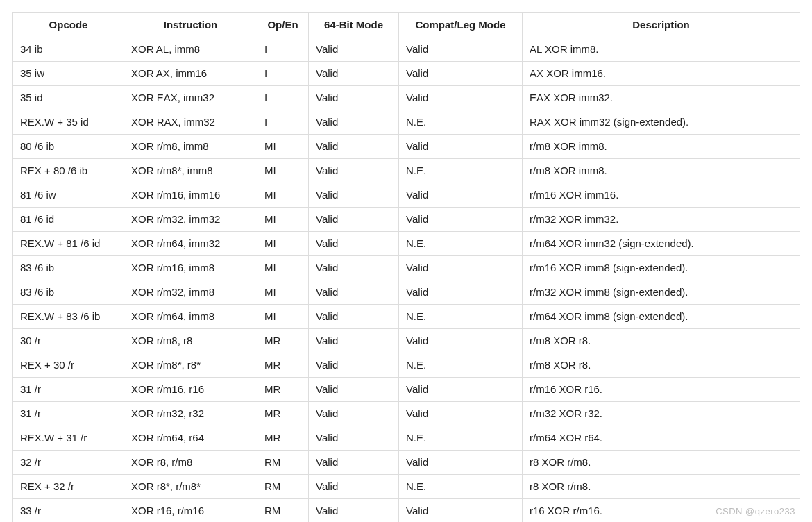  What do you see at coordinates (69, 171) in the screenshot?
I see `cell-opcode: REX + 80 /6 ib` at bounding box center [69, 171].